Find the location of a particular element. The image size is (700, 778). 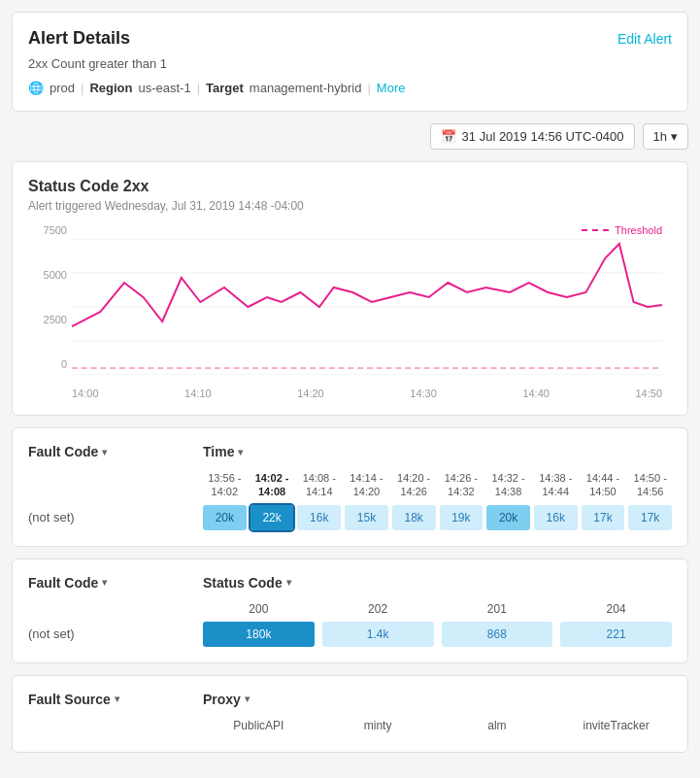

proxy-headers-row: PublicAPImintyalminviteTracker is located at coordinates (350, 726).